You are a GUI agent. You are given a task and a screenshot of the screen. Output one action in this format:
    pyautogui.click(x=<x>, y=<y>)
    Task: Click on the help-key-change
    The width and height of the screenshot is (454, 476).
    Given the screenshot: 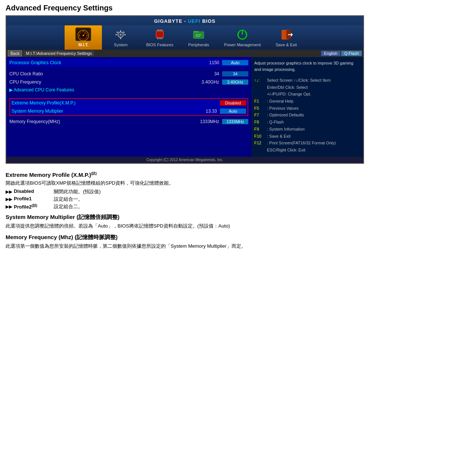 What is the action you would take?
    pyautogui.click(x=260, y=94)
    